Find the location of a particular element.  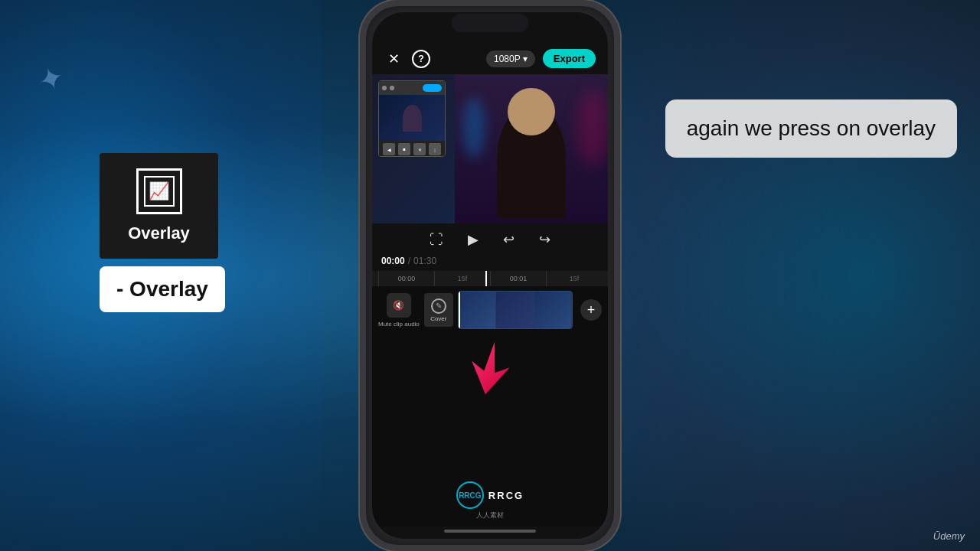

redo-button: ↪ is located at coordinates (545, 240).